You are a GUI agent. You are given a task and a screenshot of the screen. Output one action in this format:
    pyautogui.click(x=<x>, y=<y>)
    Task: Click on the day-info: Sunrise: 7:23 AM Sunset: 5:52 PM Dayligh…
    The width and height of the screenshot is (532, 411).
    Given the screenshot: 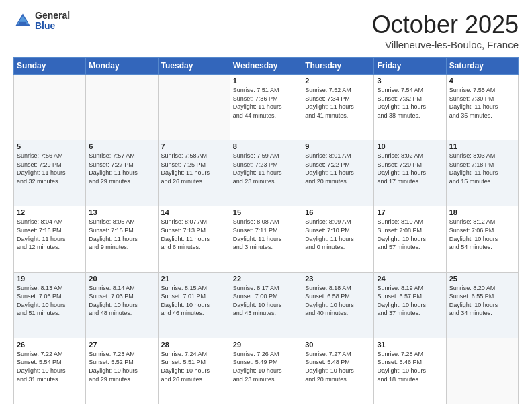 What is the action you would take?
    pyautogui.click(x=122, y=367)
    